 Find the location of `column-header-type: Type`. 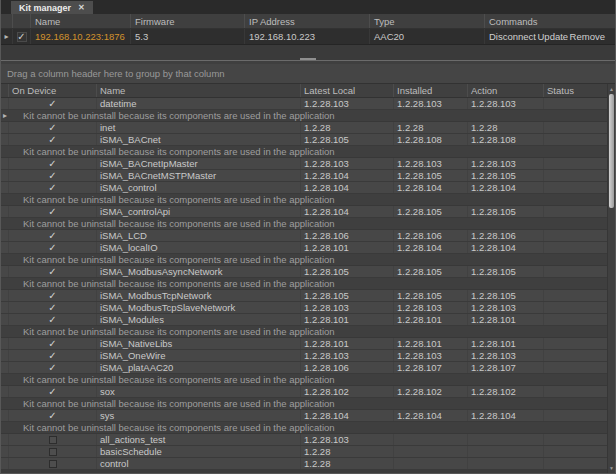

column-header-type: Type is located at coordinates (428, 21).